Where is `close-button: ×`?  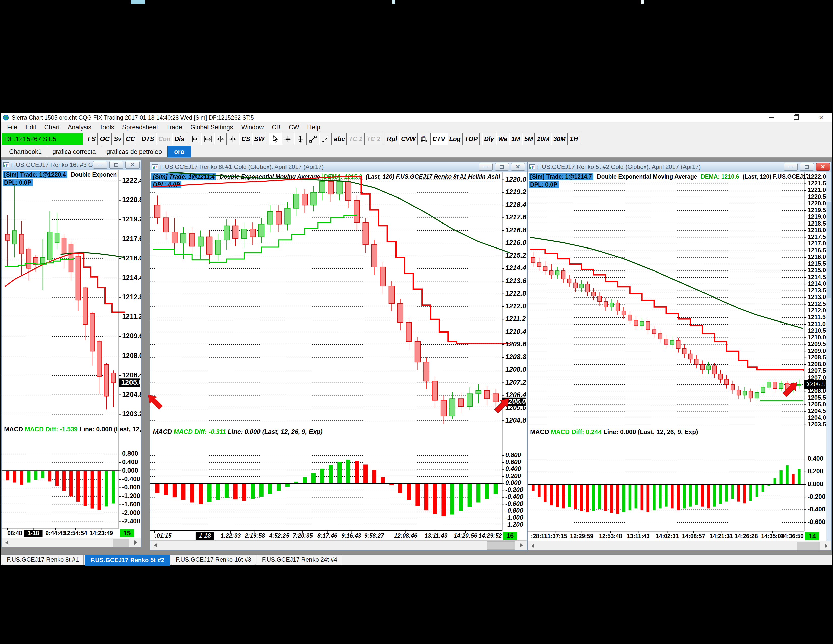 close-button: × is located at coordinates (821, 118).